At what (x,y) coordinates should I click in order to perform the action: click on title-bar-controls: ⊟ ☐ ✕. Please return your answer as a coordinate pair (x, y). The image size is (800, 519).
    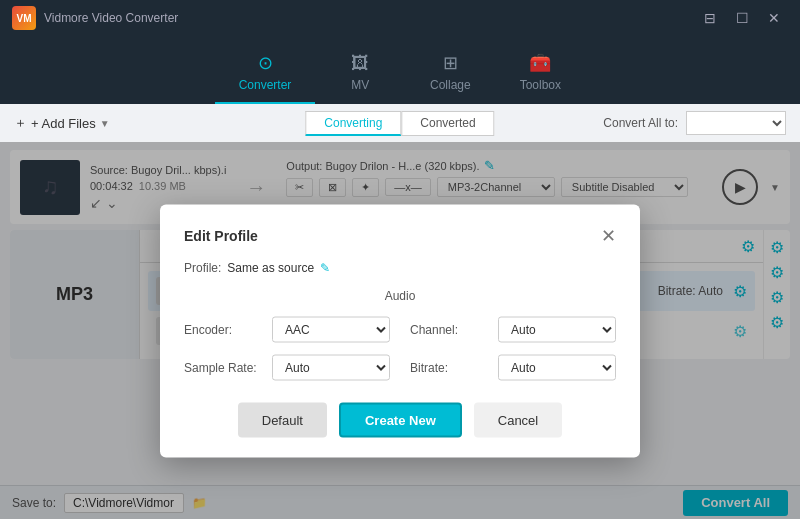
    Looking at the image, I should click on (742, 18).